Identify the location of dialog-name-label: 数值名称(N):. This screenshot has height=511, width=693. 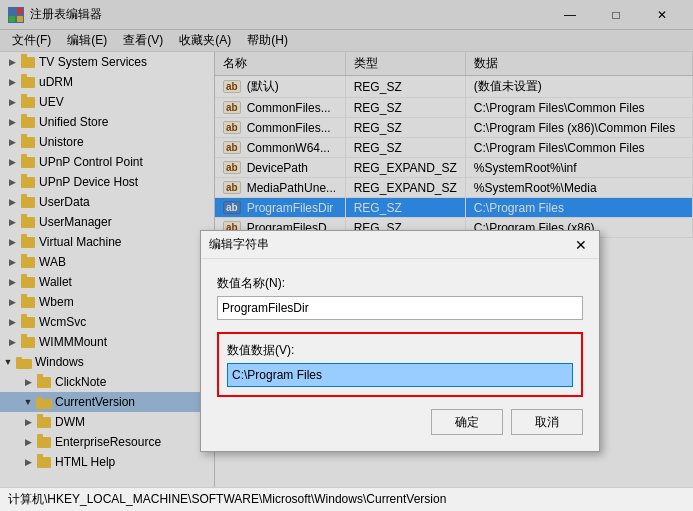
(400, 284).